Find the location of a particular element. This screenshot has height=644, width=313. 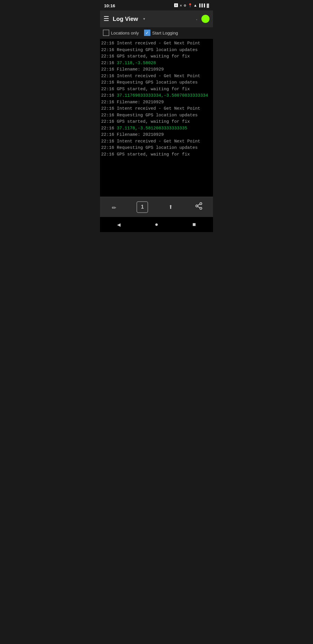

upload-icon: ⬆ is located at coordinates (171, 207).